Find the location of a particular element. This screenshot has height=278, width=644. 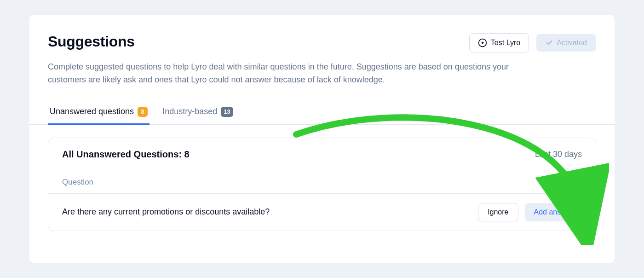

test-lyro-label: Test Lyro is located at coordinates (506, 43).